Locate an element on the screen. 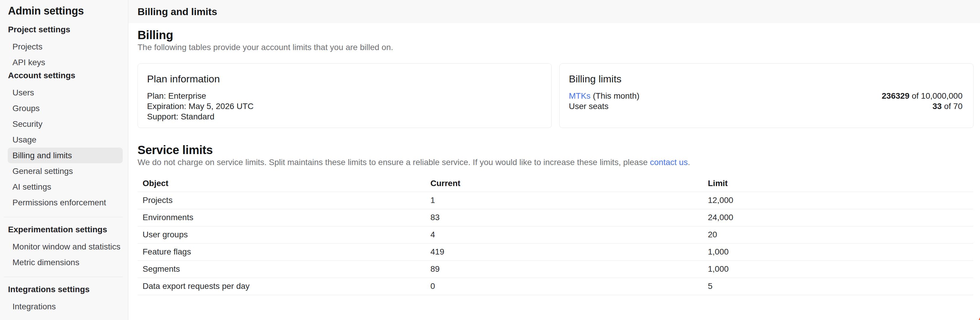 The height and width of the screenshot is (320, 980). table-cell: Environments is located at coordinates (282, 217).